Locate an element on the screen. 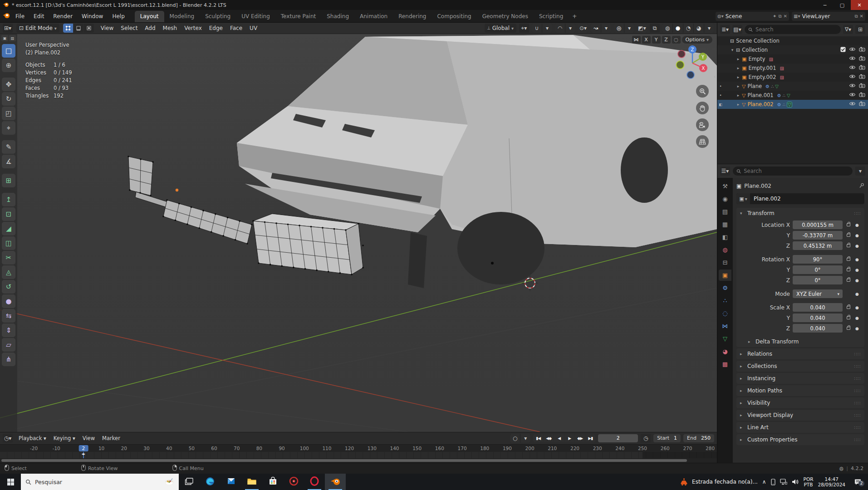 The image size is (868, 490). properties-tab-world: ◍ is located at coordinates (725, 250).